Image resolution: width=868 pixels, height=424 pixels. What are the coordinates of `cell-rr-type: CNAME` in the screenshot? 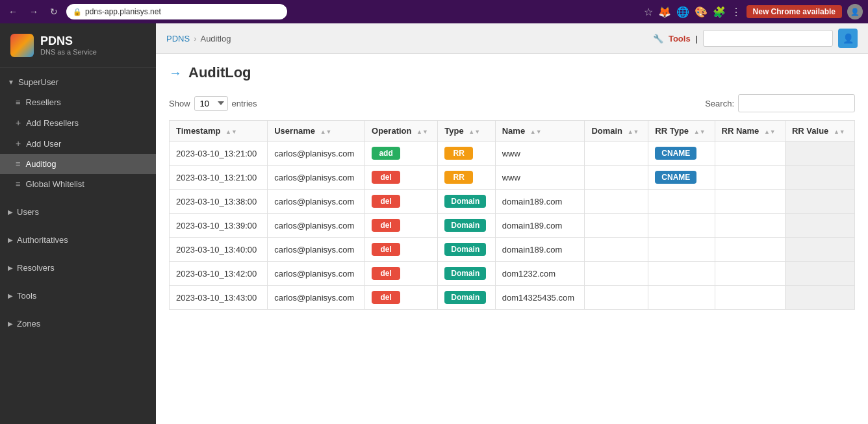 It's located at (682, 178).